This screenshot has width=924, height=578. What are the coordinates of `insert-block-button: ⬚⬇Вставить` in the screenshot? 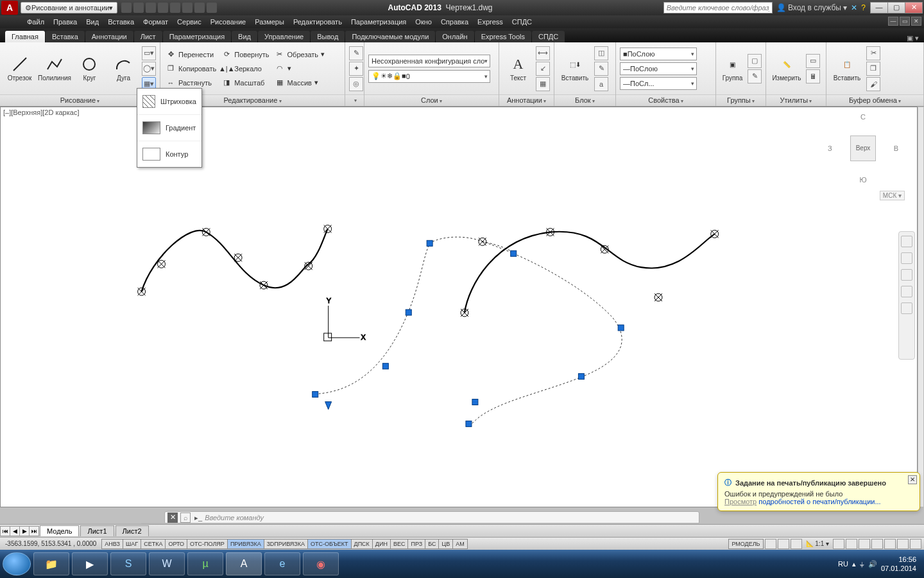 It's located at (575, 69).